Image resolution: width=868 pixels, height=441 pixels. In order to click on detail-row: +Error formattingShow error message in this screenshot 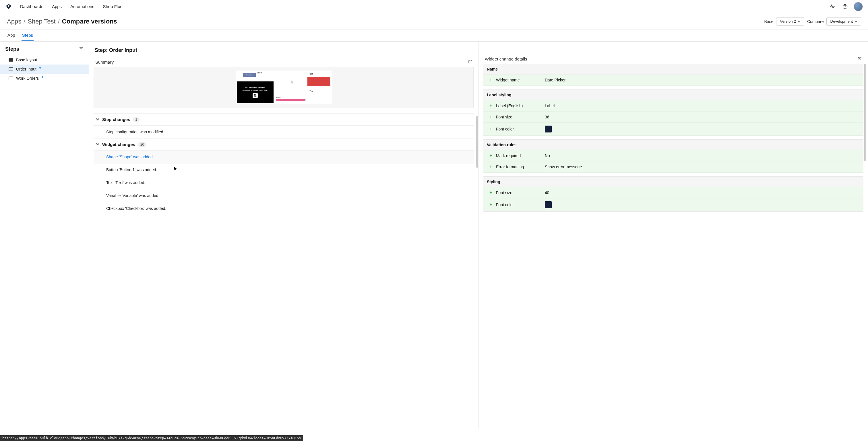, I will do `click(673, 167)`.